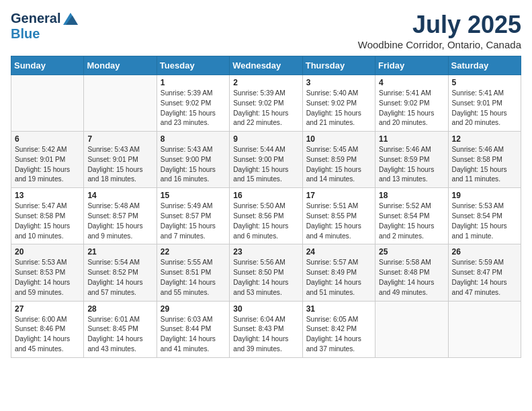 This screenshot has width=532, height=411. What do you see at coordinates (339, 273) in the screenshot?
I see `calendar-cell: 24Sunrise: 5:57 AM Sunset: 8:49 PM Dayli…` at bounding box center [339, 273].